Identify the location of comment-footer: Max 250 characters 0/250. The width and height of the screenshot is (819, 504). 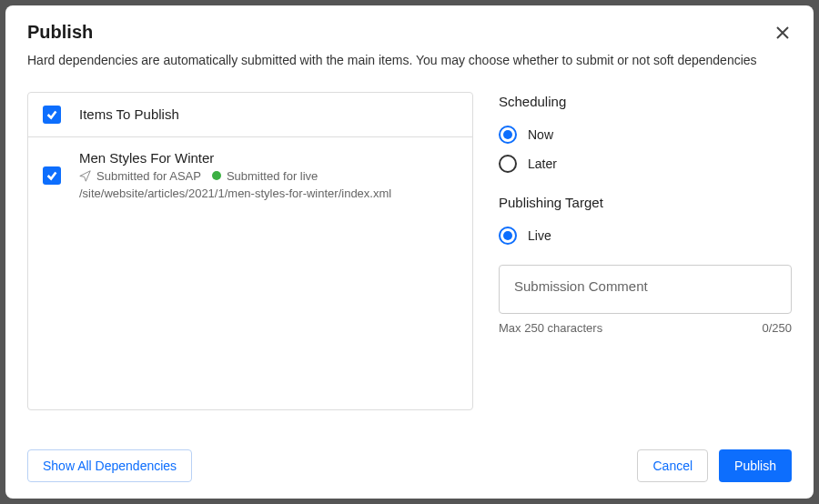
(645, 328).